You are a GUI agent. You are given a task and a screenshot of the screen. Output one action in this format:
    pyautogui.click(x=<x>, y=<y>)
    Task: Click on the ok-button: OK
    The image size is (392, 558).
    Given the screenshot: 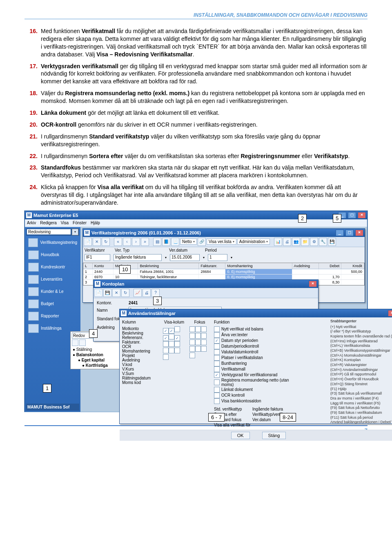 What is the action you would take?
    pyautogui.click(x=241, y=435)
    